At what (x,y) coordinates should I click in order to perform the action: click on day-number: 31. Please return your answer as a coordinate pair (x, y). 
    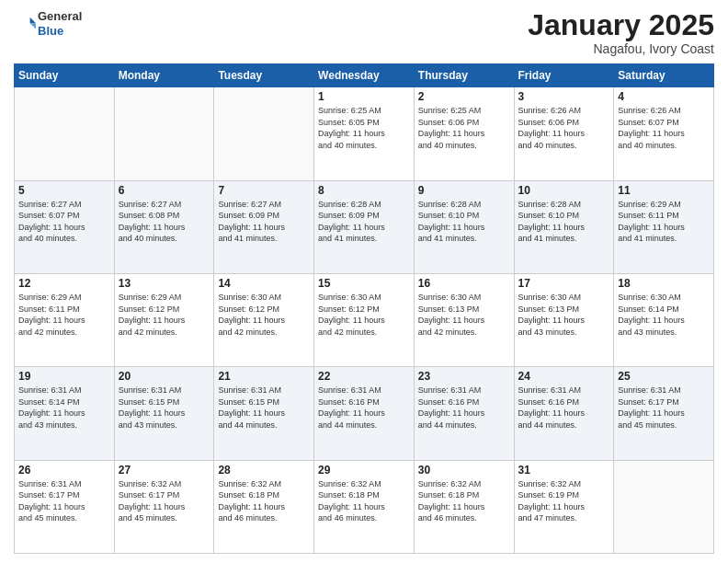
    Looking at the image, I should click on (564, 470).